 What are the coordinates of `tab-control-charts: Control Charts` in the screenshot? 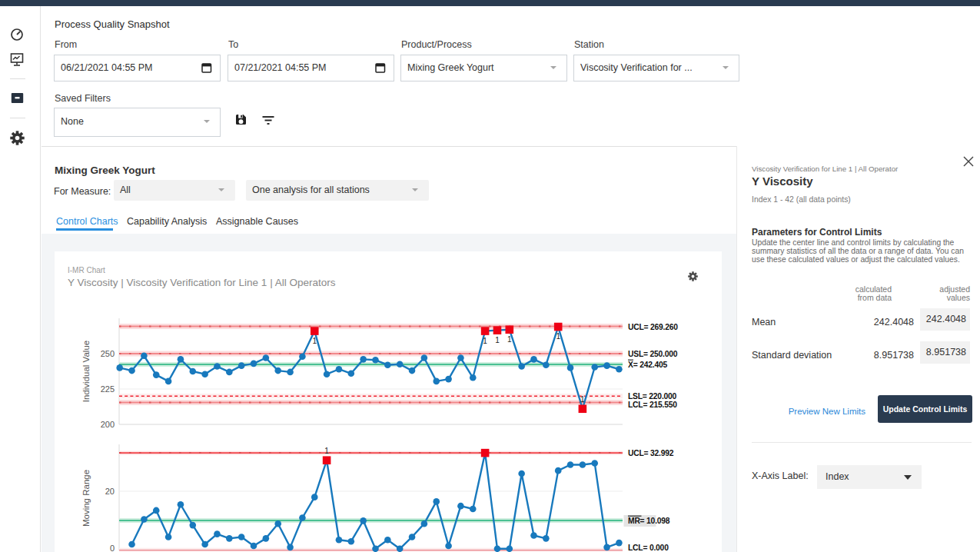 It's located at (88, 221).